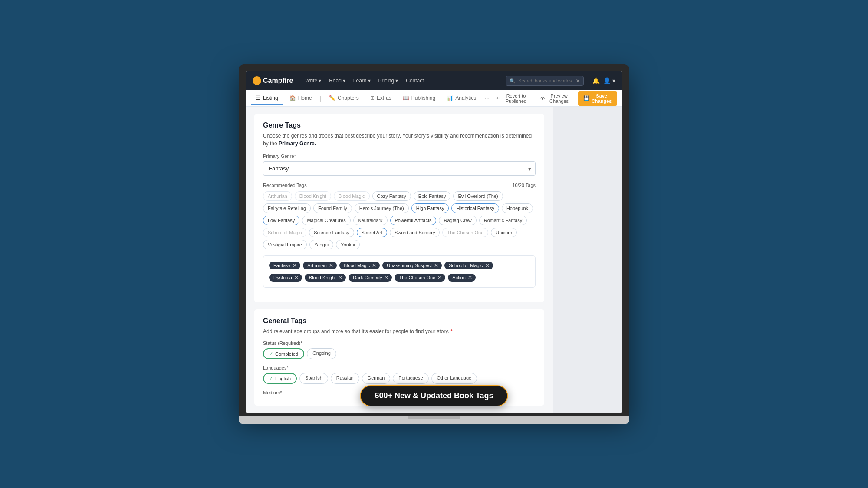  What do you see at coordinates (321, 245) in the screenshot?
I see `tag-pill: Yaogui` at bounding box center [321, 245].